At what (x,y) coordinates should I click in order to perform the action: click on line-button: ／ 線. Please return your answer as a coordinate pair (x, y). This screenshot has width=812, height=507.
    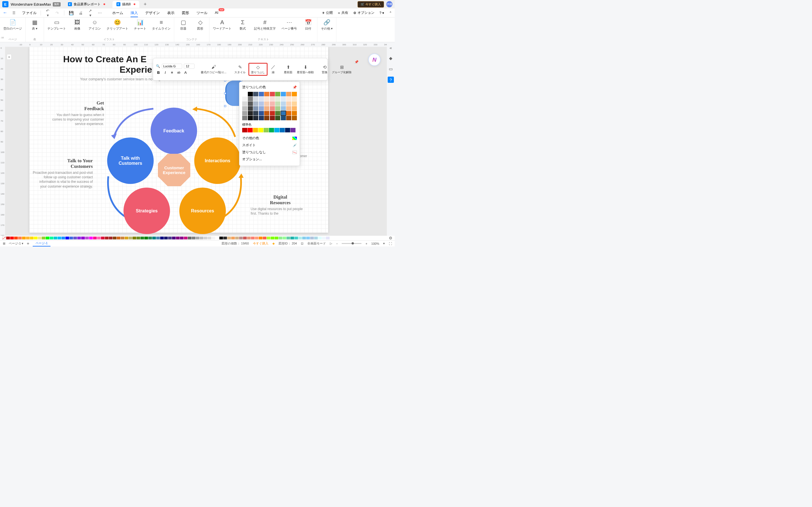
    Looking at the image, I should click on (273, 69).